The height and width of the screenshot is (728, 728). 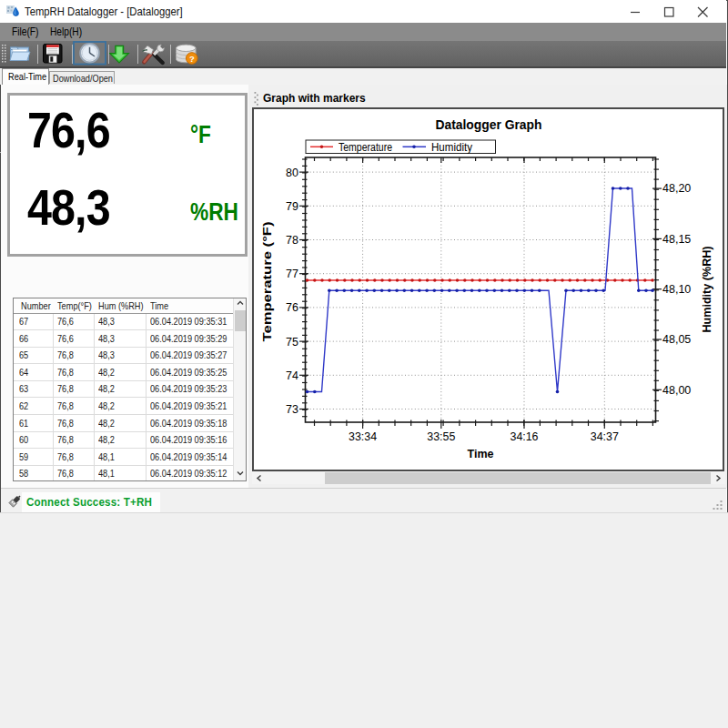 What do you see at coordinates (490, 124) in the screenshot?
I see `svg-text: Datalogger Graph` at bounding box center [490, 124].